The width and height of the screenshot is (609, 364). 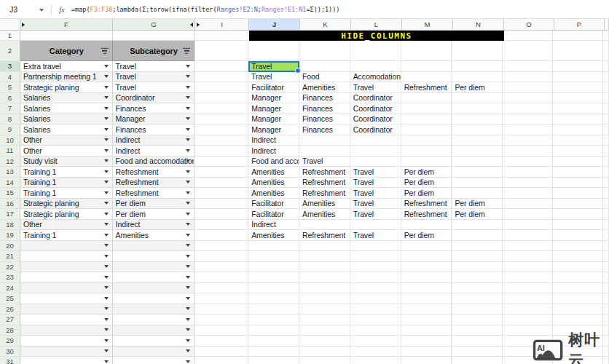 I want to click on cell-P3, so click(x=578, y=67).